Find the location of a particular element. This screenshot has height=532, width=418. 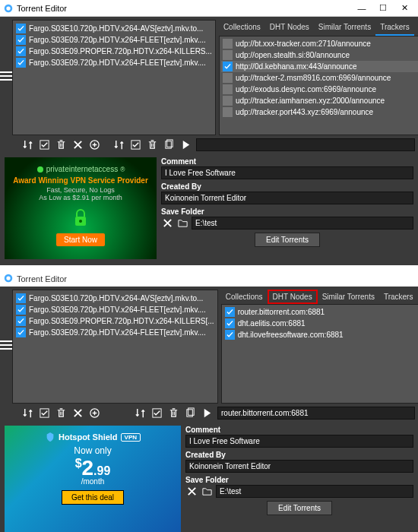

maximize-button: ☐ is located at coordinates (383, 8).